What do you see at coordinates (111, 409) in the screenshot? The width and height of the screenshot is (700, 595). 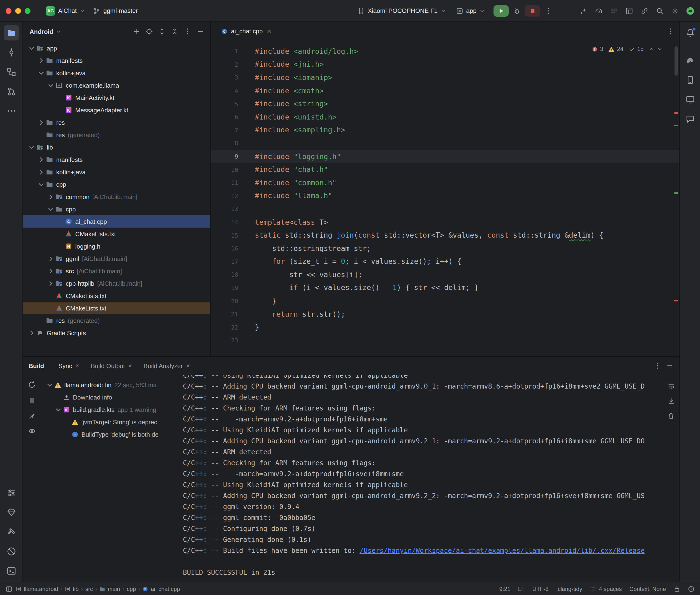 I see `build-tree-item: Kbuild.gradle.ktsapp 1 warning` at bounding box center [111, 409].